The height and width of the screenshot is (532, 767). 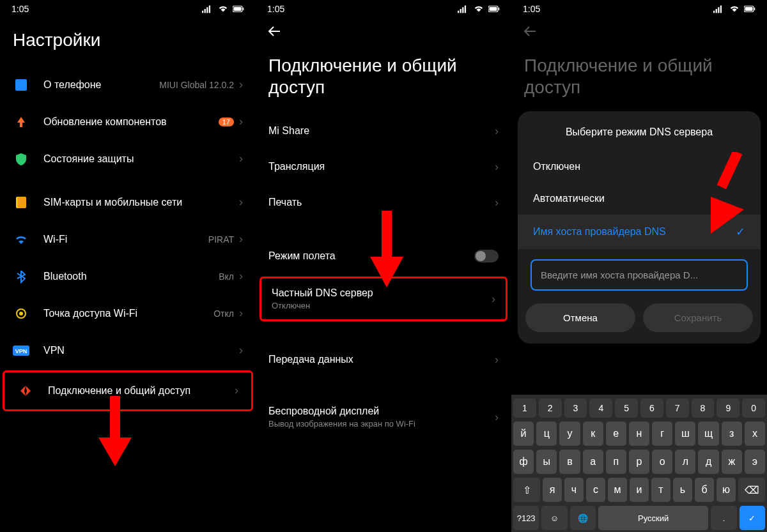 I want to click on key-л: л, so click(x=685, y=462).